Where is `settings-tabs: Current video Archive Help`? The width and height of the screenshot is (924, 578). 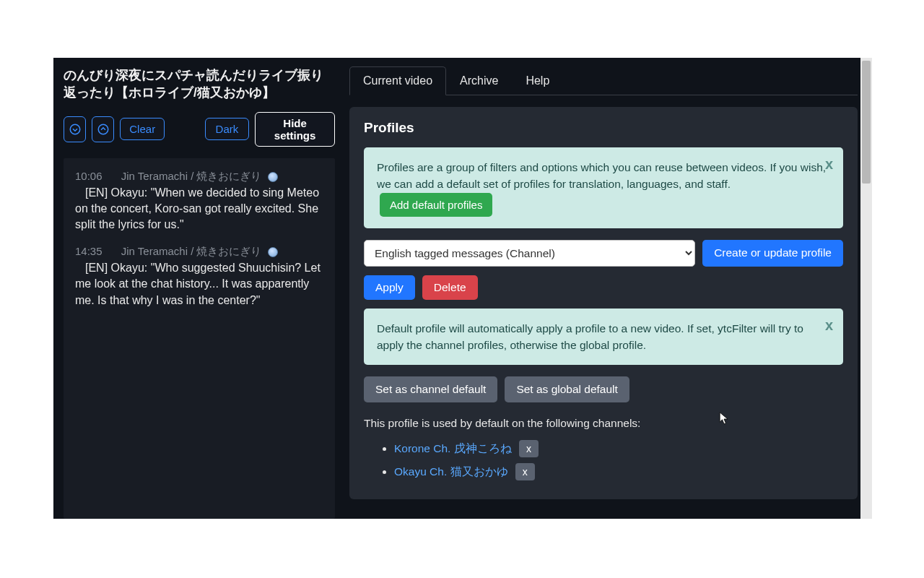 settings-tabs: Current video Archive Help is located at coordinates (603, 81).